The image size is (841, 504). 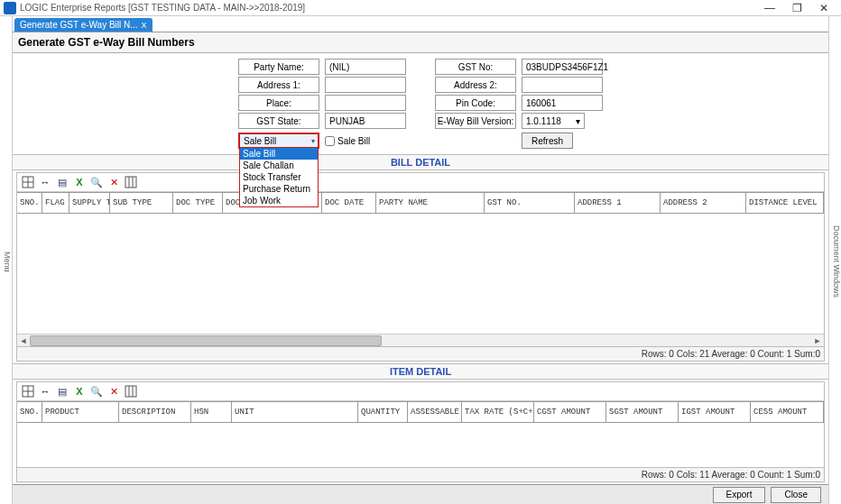 I want to click on col-gst-no: GST NO., so click(x=530, y=203).